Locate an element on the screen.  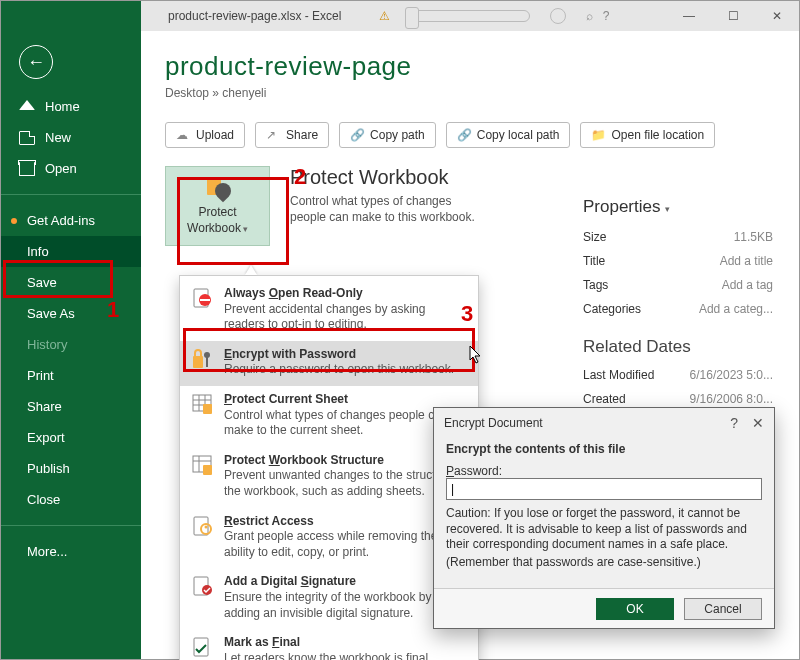
dialog-title: Encrypt Document is located at coordinates (494, 423).